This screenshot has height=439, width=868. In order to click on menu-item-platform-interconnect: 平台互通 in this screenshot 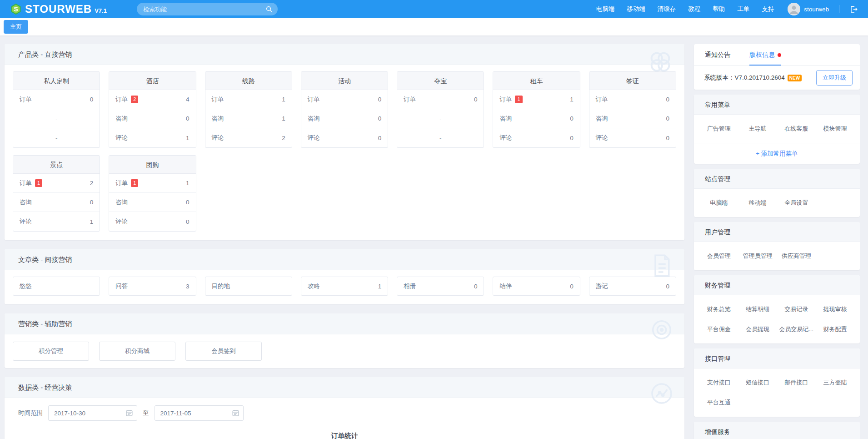, I will do `click(719, 403)`.